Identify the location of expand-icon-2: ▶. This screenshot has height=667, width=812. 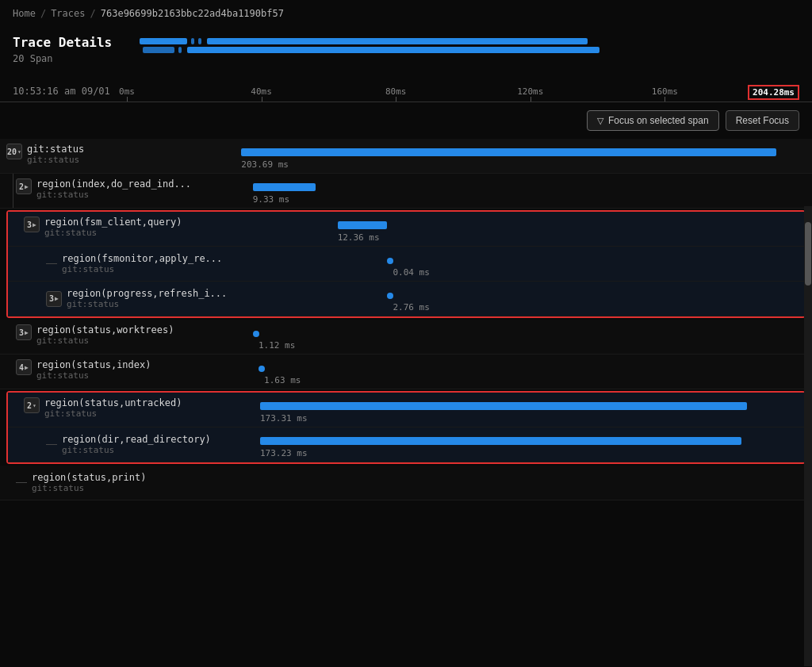
(27, 187).